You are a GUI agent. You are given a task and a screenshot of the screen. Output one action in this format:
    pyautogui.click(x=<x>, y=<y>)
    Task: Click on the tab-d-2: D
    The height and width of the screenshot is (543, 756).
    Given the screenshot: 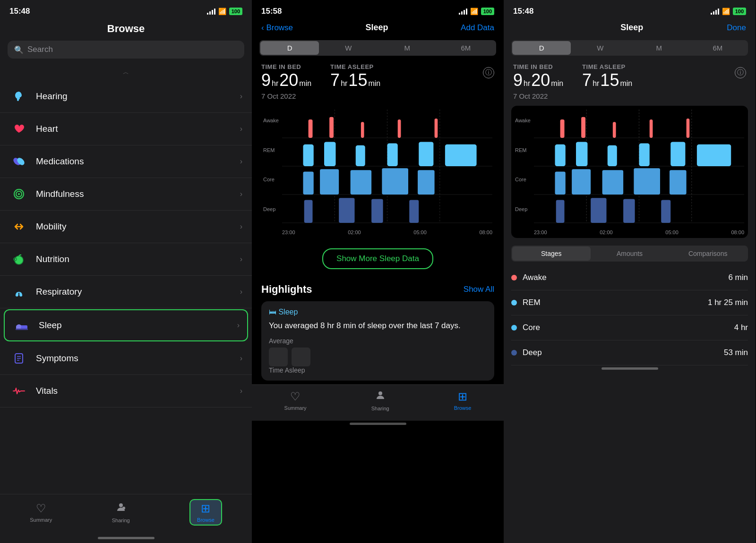 What is the action you would take?
    pyautogui.click(x=290, y=48)
    